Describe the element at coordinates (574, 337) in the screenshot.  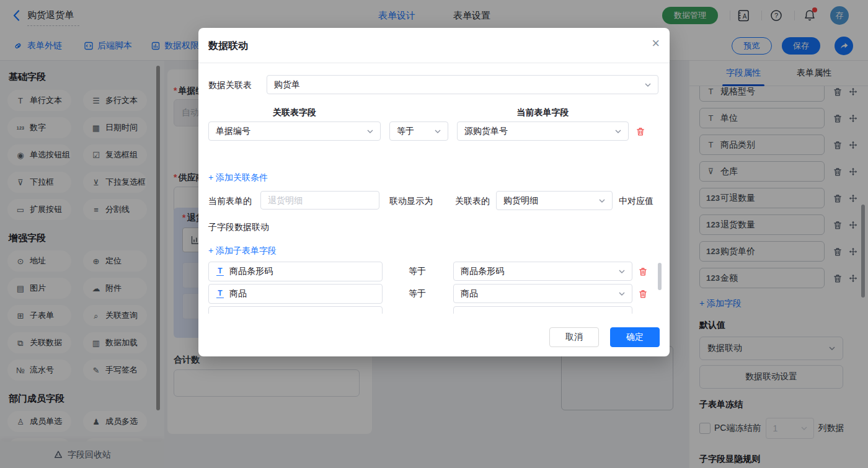
I see `cancel-button: 取消` at that location.